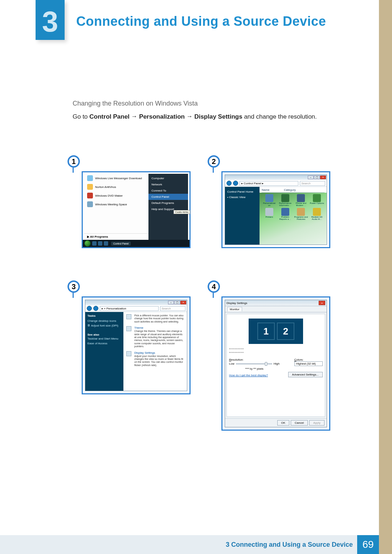  Describe the element at coordinates (266, 331) in the screenshot. I see `monitor-1: 1` at that location.